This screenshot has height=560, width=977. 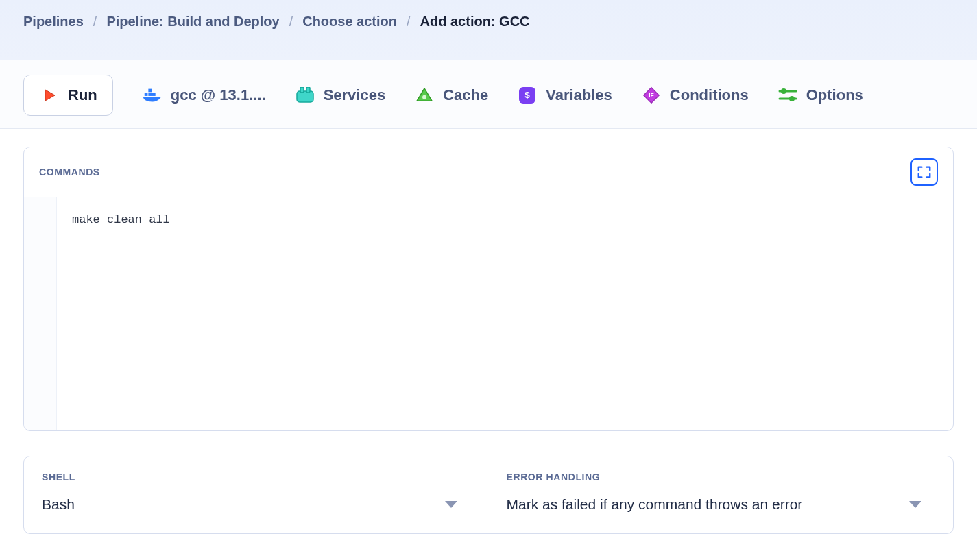 What do you see at coordinates (466, 95) in the screenshot?
I see `tab-cache-label: Cache` at bounding box center [466, 95].